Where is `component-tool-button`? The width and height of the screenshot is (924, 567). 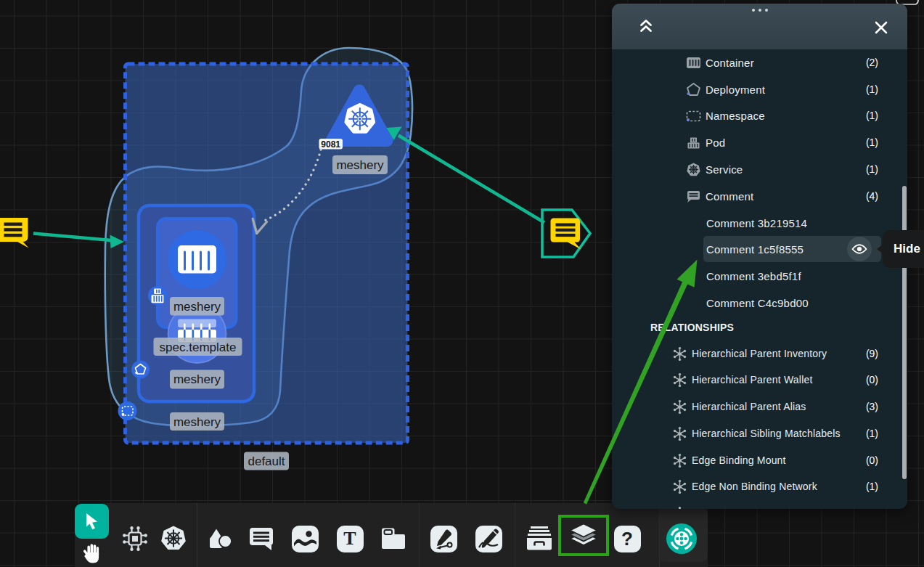 component-tool-button is located at coordinates (135, 539).